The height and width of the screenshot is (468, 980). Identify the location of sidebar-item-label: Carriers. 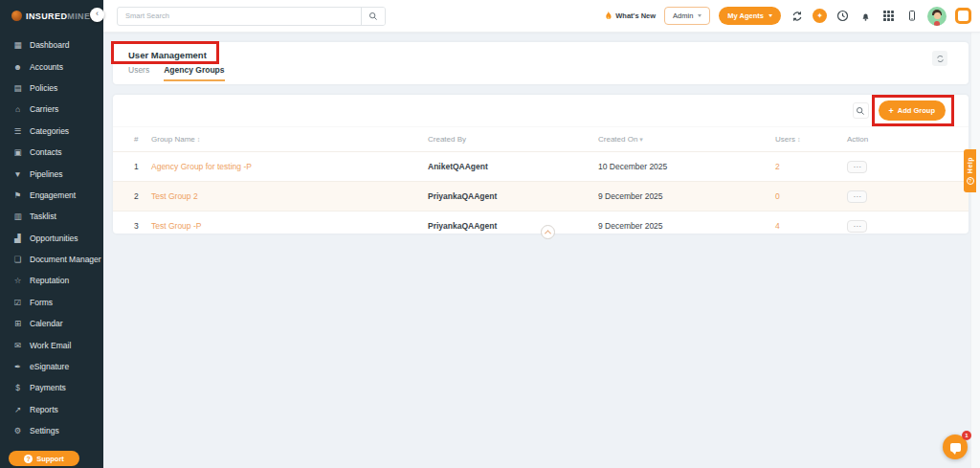
(44, 109).